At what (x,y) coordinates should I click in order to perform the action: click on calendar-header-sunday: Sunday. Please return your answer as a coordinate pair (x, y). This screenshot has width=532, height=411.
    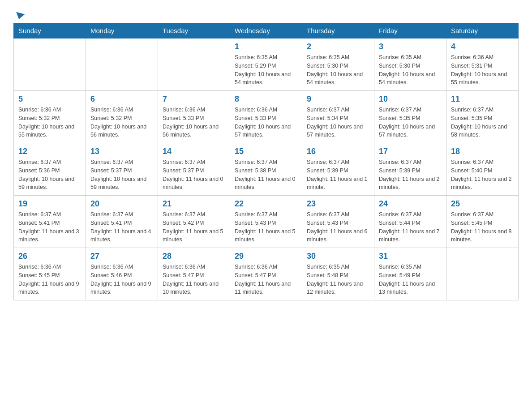
    Looking at the image, I should click on (50, 31).